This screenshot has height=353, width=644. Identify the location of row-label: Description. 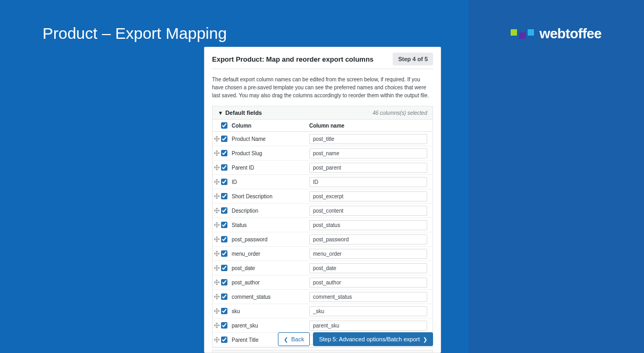
(270, 211).